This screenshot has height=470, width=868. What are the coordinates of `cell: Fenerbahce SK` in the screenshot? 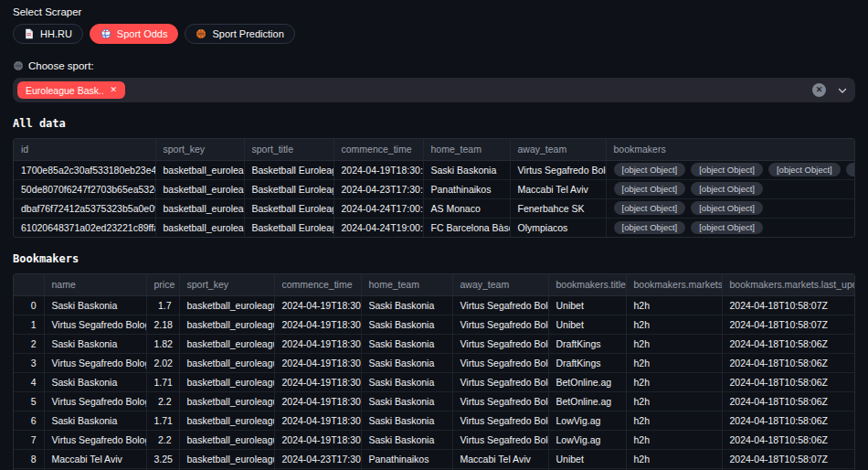 It's located at (557, 208).